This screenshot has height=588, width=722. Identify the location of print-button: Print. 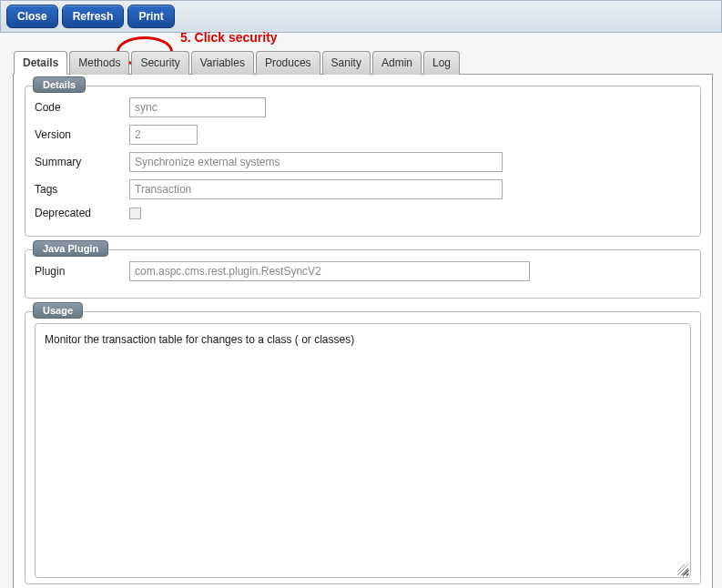
(151, 16).